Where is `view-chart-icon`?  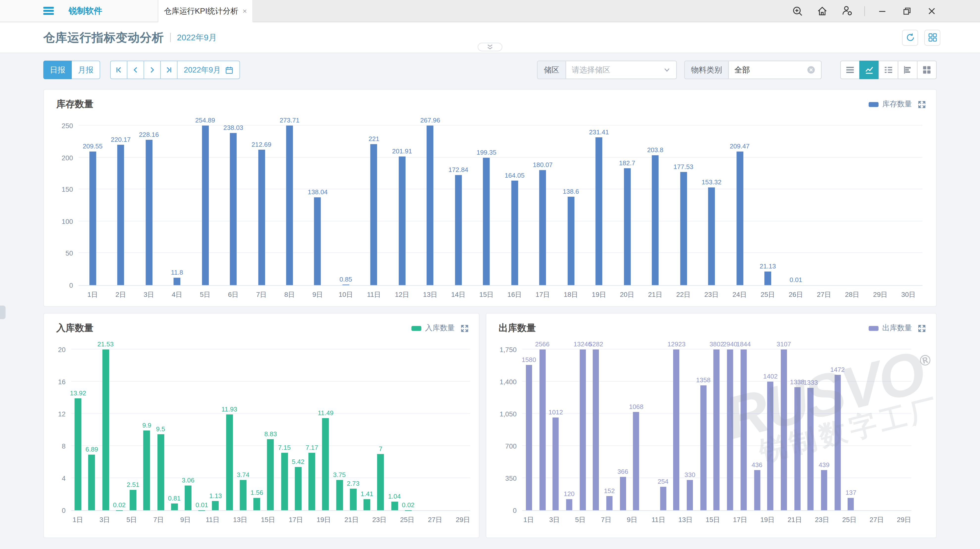
view-chart-icon is located at coordinates (869, 70).